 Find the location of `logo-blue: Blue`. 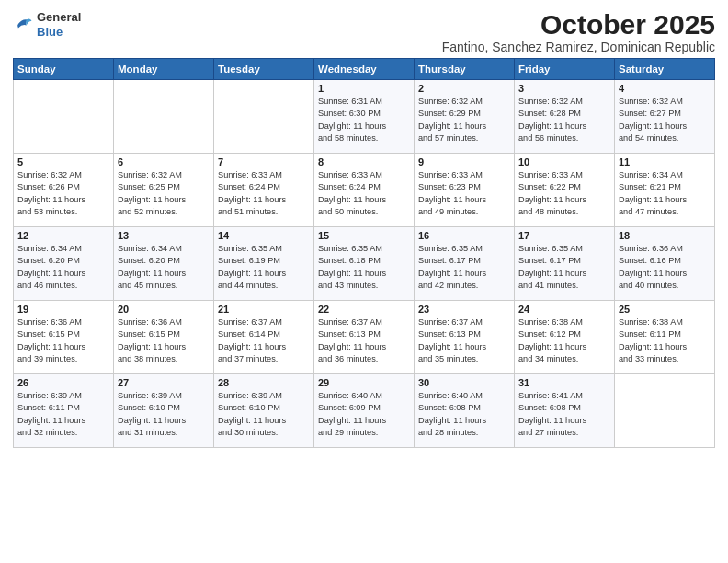

logo-blue: Blue is located at coordinates (50, 31).